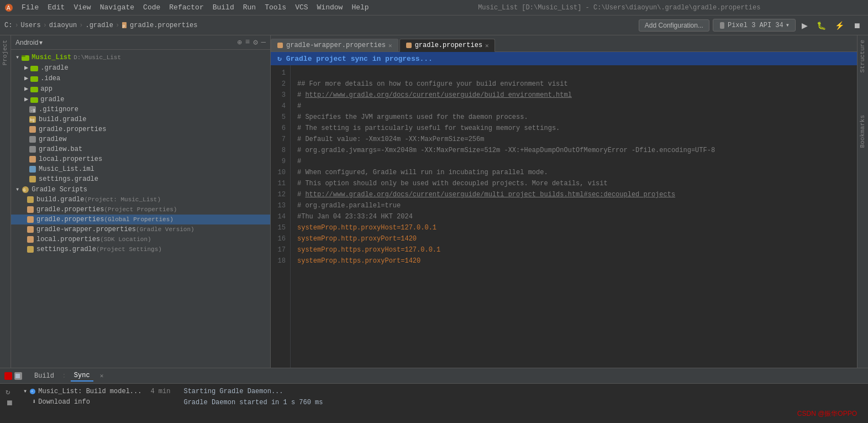 The height and width of the screenshot is (423, 868). What do you see at coordinates (125, 25) in the screenshot?
I see `props-file-icon: p` at bounding box center [125, 25].